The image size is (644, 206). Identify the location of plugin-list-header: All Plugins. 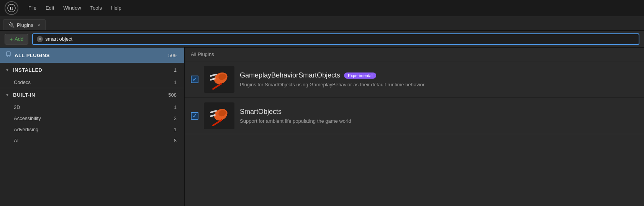
(415, 54).